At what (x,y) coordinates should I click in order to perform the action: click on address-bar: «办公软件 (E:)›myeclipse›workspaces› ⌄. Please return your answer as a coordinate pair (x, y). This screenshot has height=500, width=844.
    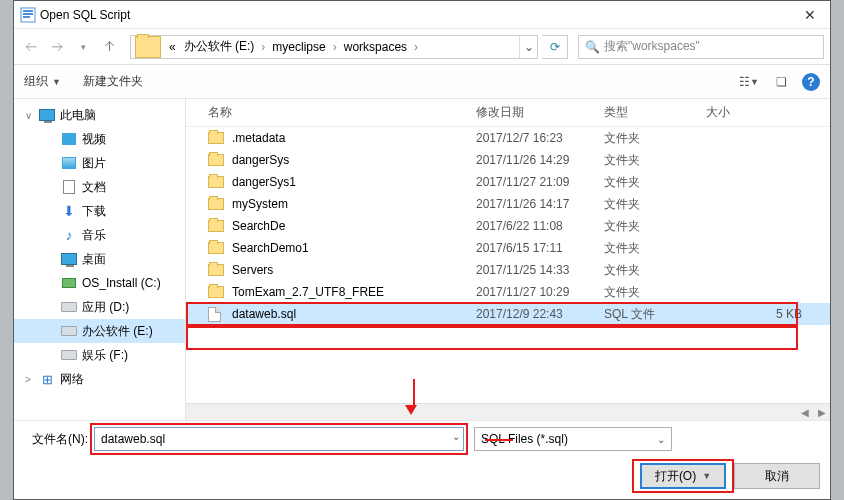
    Looking at the image, I should click on (334, 47).